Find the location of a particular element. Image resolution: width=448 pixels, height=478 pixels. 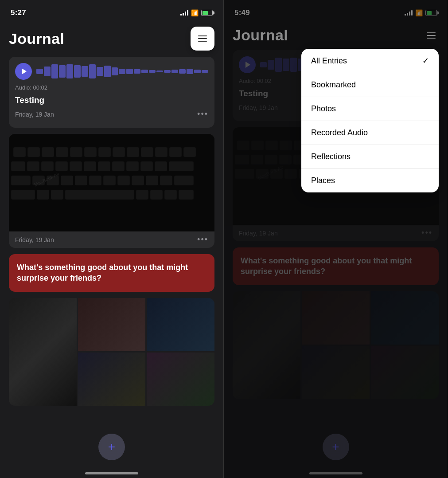

dropdown-item-places: Places is located at coordinates (370, 181).